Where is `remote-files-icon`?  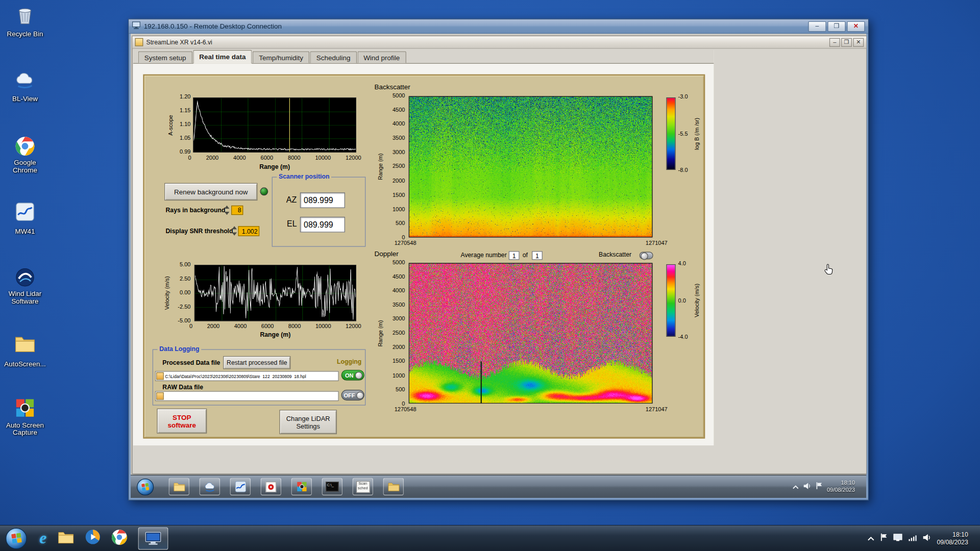
remote-files-icon is located at coordinates (394, 487).